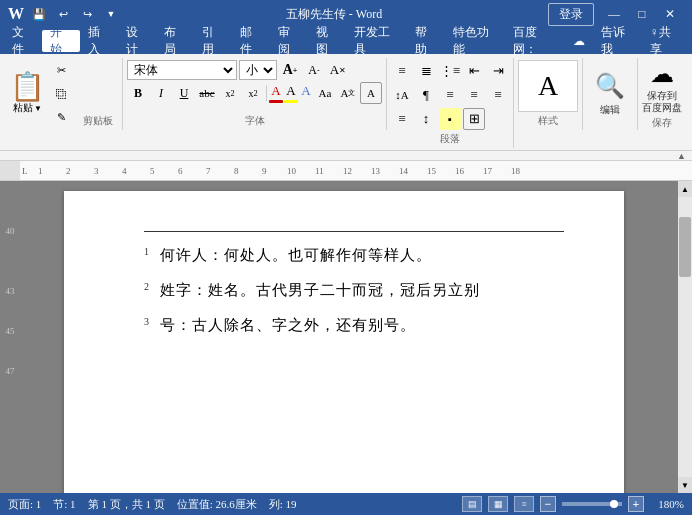 This screenshot has width=692, height=515. What do you see at coordinates (618, 41) in the screenshot?
I see `menu-search: 告诉我` at bounding box center [618, 41].